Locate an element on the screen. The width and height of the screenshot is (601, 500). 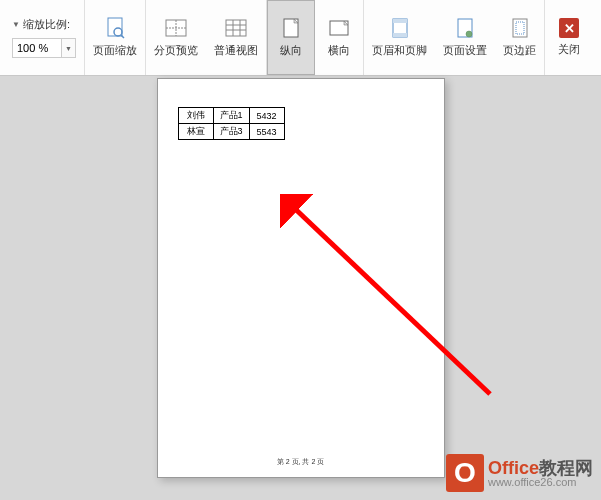
margins-button: 页边距 is located at coordinates (520, 38).